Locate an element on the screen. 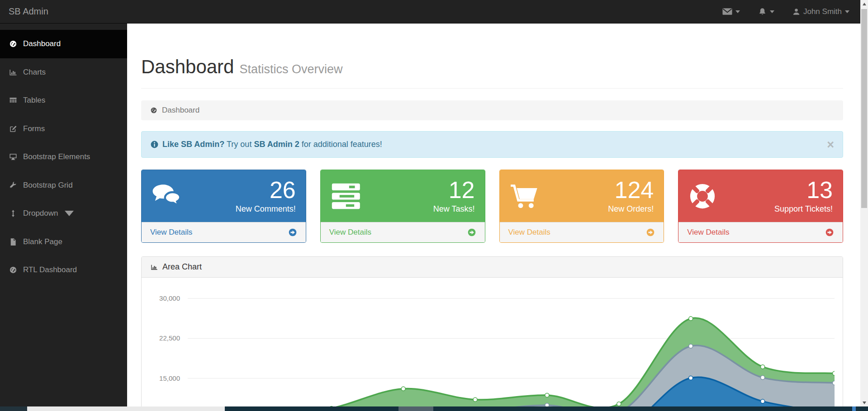 Image resolution: width=868 pixels, height=411 pixels. sidebar-item-rtl-dashboard: RTL Dashboard is located at coordinates (63, 270).